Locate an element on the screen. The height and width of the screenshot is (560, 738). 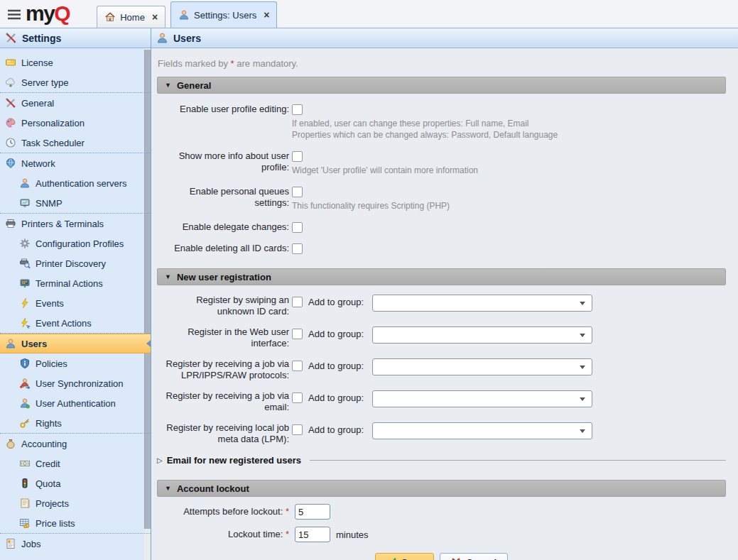
form-row: Lockout time: *minutes is located at coordinates (442, 534).